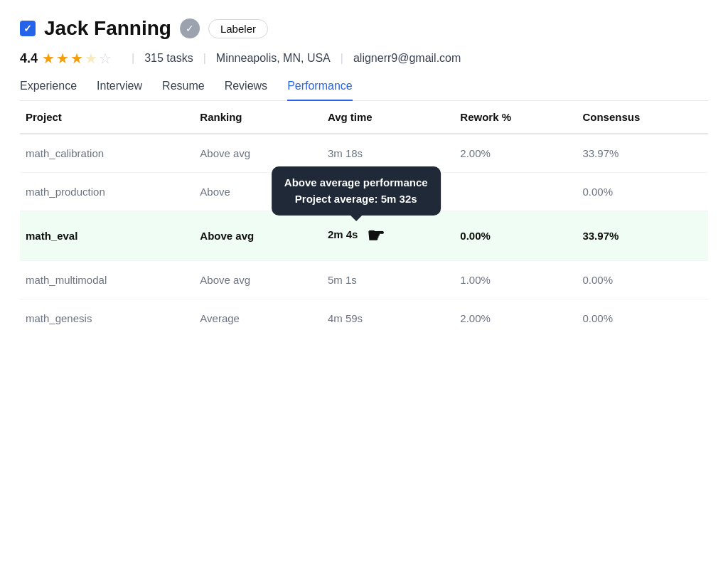 The image size is (728, 569). I want to click on rating-value: 4.4, so click(28, 58).